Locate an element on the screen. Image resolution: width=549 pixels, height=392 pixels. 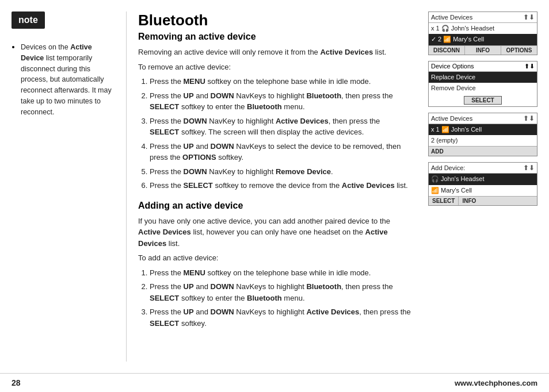
screen4-footer: SELECT INFO is located at coordinates (483, 201).